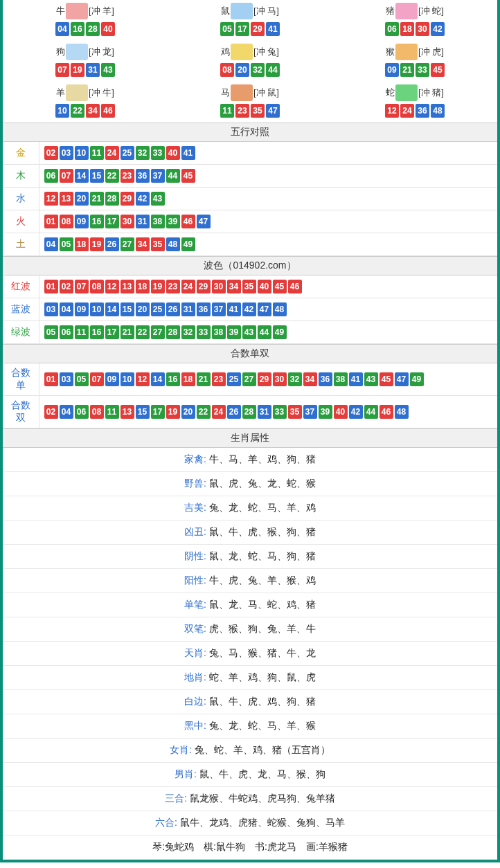 This screenshot has width=500, height=868. What do you see at coordinates (415, 93) in the screenshot?
I see `zodiac-head: 蛇 [冲 猪]` at bounding box center [415, 93].